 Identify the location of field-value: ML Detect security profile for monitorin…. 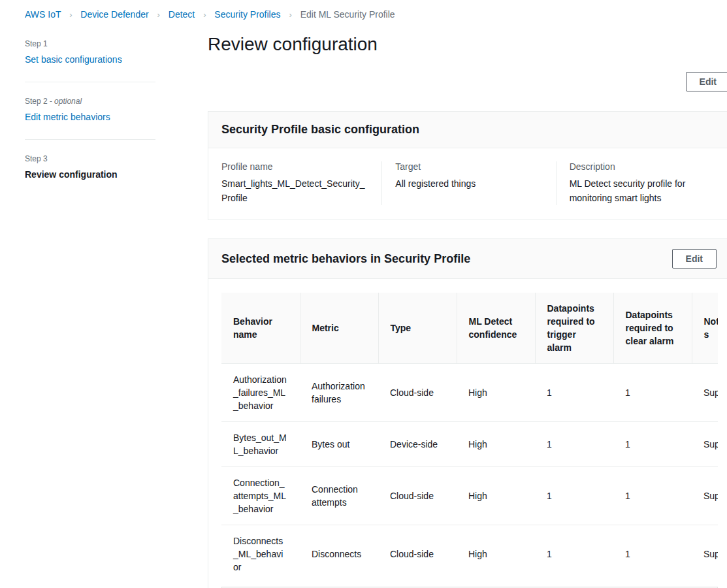
(643, 191).